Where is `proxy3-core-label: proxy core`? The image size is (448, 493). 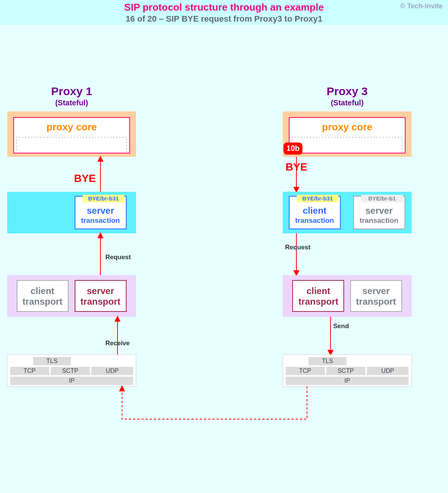 proxy3-core-label: proxy core is located at coordinates (347, 127).